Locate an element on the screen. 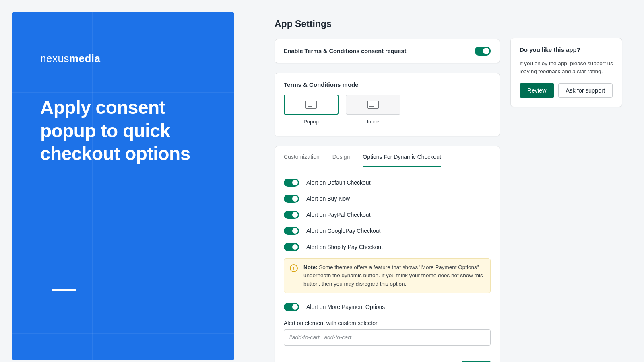 This screenshot has height=362, width=644. toggle-shopify-pay is located at coordinates (291, 247).